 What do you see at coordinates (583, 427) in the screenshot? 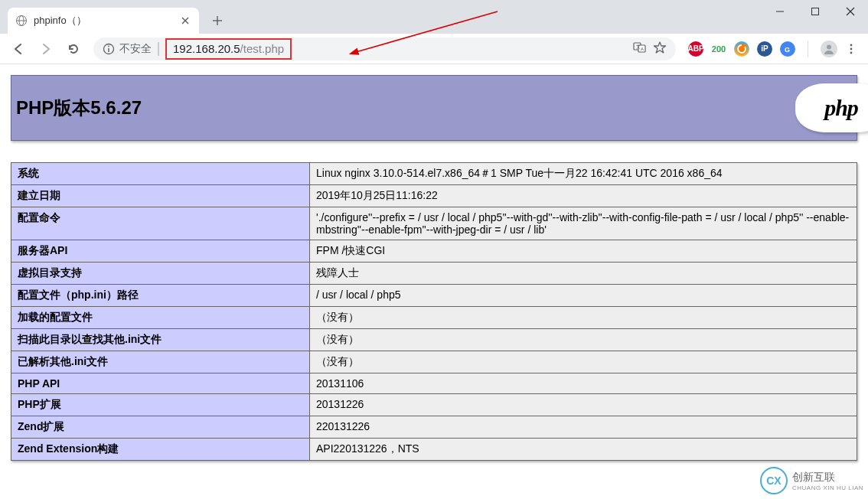
I see `row-value: 220131226` at bounding box center [583, 427].